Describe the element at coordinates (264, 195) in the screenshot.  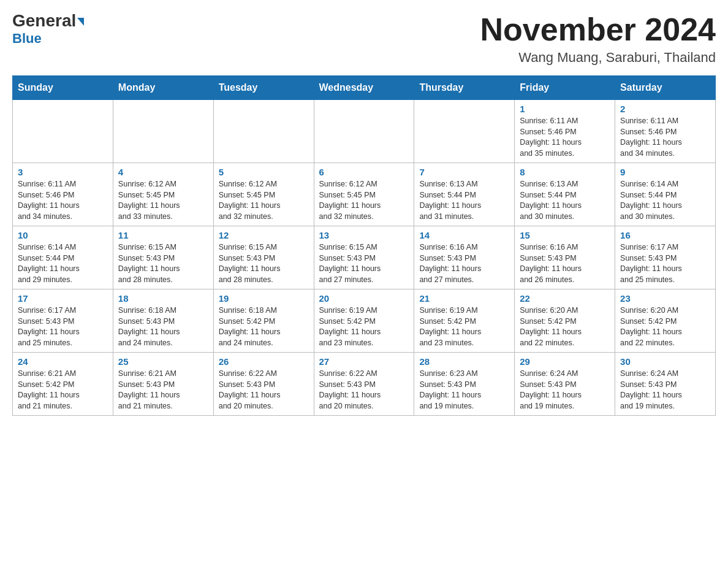
I see `calendar-cell: 5Sunrise: 6:12 AMSunset: 5:45 PMDaylight…` at that location.